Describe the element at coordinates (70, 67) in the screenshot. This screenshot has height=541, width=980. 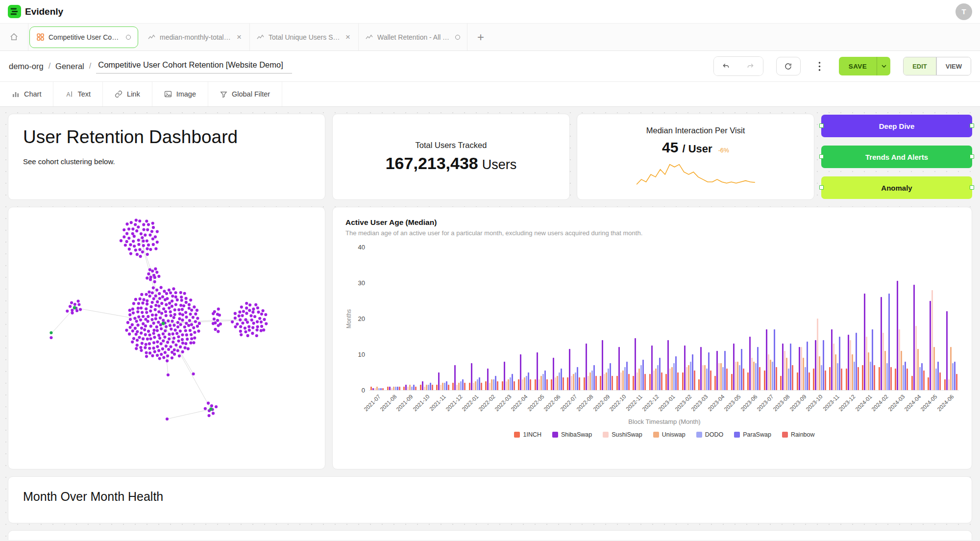
I see `breadcrumb-section: General` at that location.